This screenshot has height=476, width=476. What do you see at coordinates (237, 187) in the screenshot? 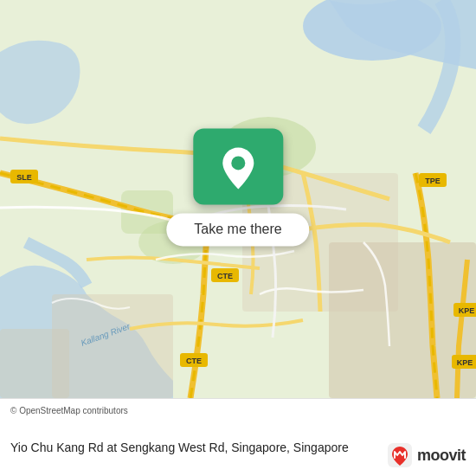
I see `cta-overlay: Take me there` at bounding box center [237, 187].